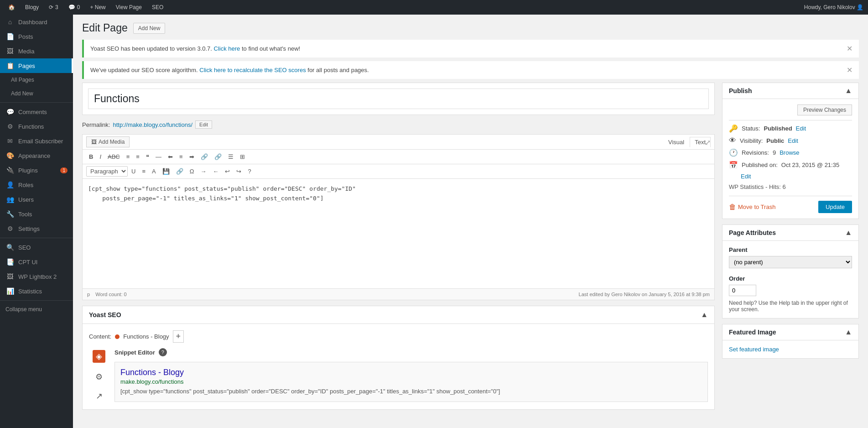 This screenshot has height=428, width=868. What do you see at coordinates (138, 157) in the screenshot?
I see `ordered-list-button: ≡` at bounding box center [138, 157].